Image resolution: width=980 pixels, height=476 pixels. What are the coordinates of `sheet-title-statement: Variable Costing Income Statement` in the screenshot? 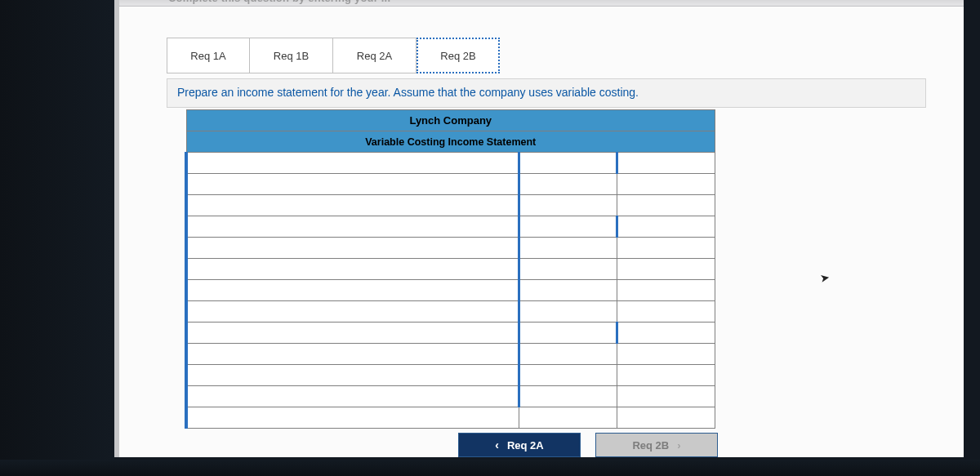 It's located at (451, 142).